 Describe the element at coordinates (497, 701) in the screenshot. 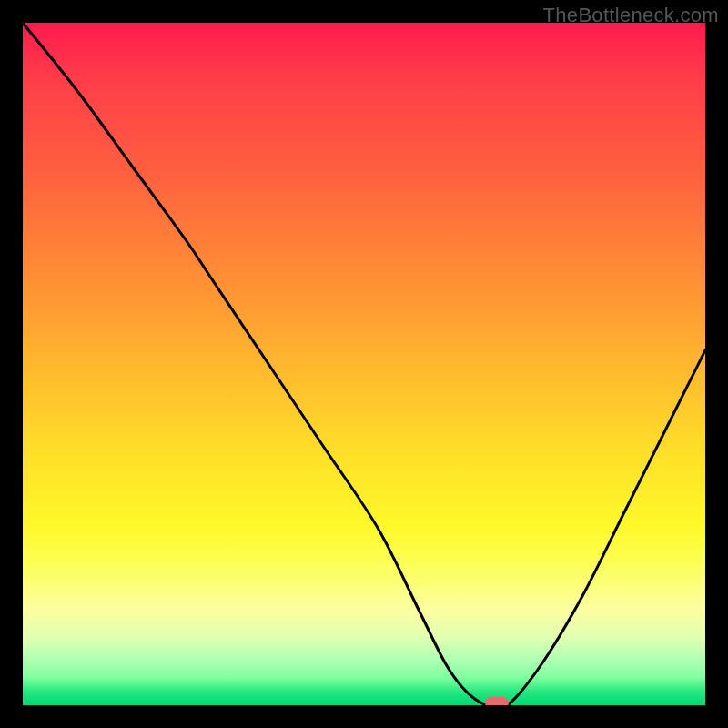

I see `optimal-marker` at that location.